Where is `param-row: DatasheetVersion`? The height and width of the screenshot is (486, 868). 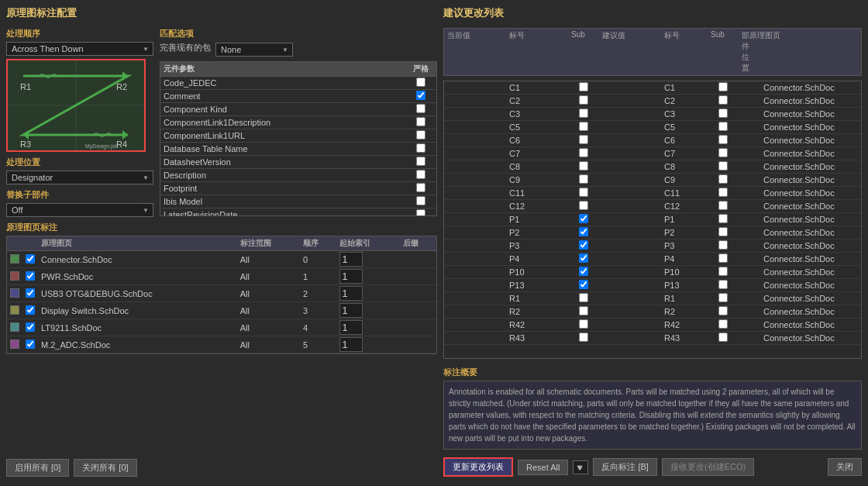 param-row: DatasheetVersion is located at coordinates (298, 163).